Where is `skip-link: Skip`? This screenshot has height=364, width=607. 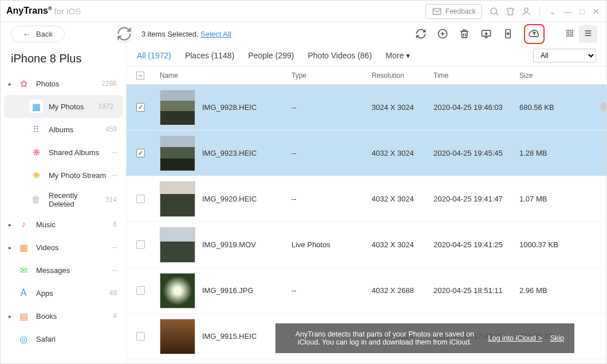
skip-link: Skip is located at coordinates (557, 338).